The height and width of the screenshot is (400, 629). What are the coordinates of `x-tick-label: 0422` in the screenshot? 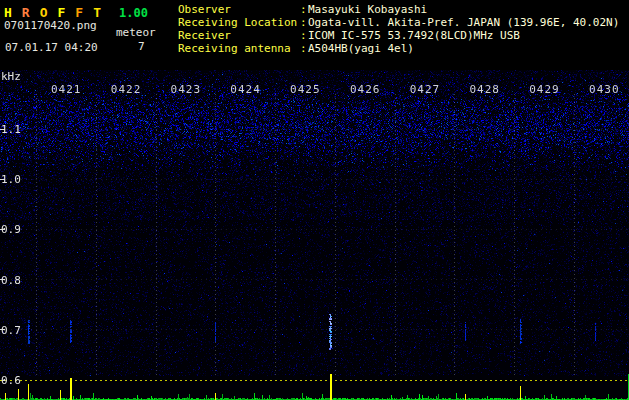 It's located at (126, 90).